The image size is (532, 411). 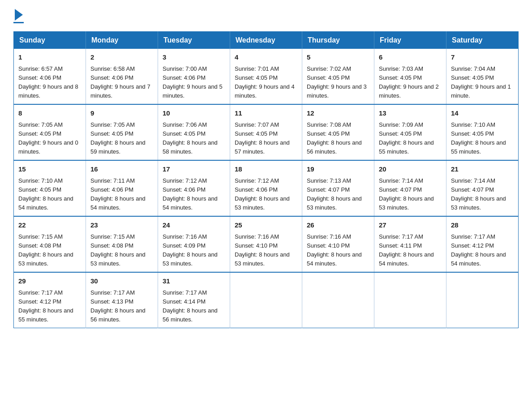 I want to click on day-cell: 16 Sunrise: 7:11 AMSunset: 4:06 PMDaylig…, so click(x=122, y=188).